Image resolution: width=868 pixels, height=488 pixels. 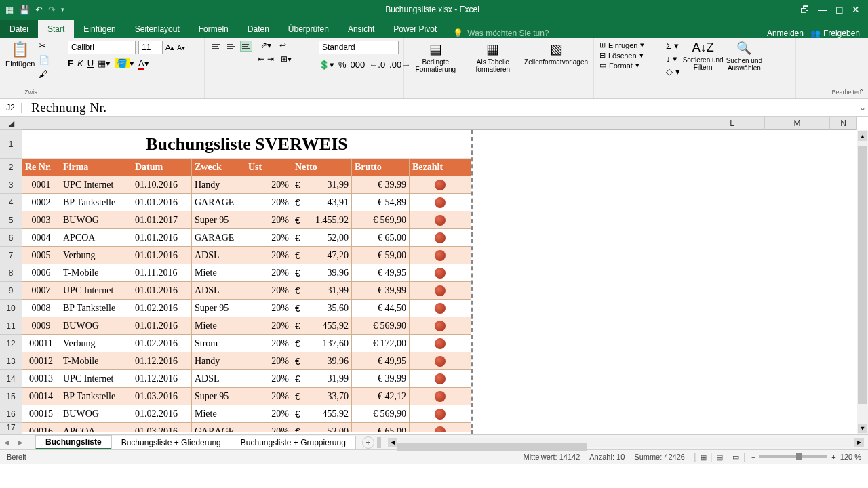 I want to click on row-header: 12, so click(x=11, y=344).